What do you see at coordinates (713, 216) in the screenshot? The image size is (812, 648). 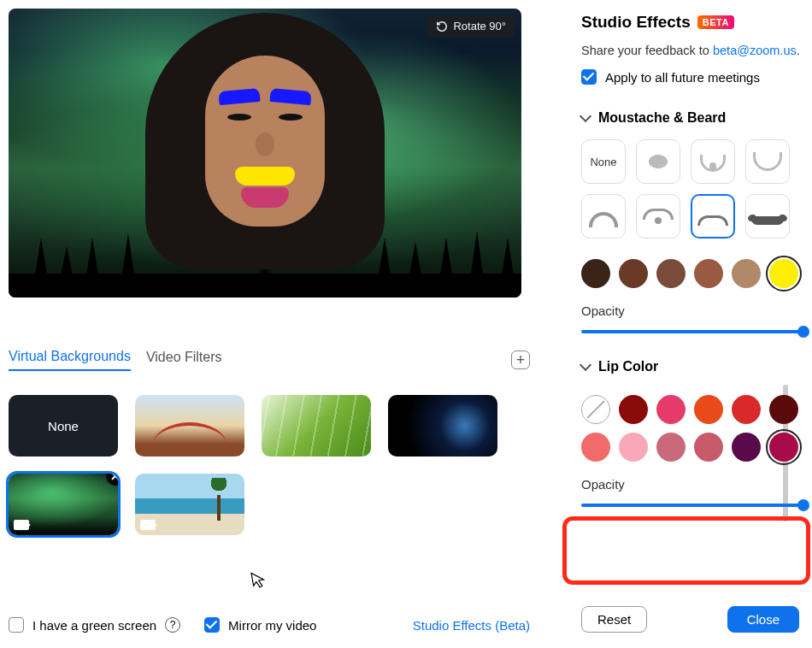 I see `beard-option-6-selected` at bounding box center [713, 216].